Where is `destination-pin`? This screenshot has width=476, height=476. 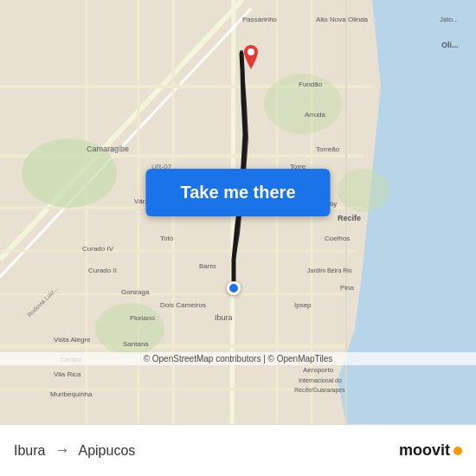 destination-pin is located at coordinates (251, 59).